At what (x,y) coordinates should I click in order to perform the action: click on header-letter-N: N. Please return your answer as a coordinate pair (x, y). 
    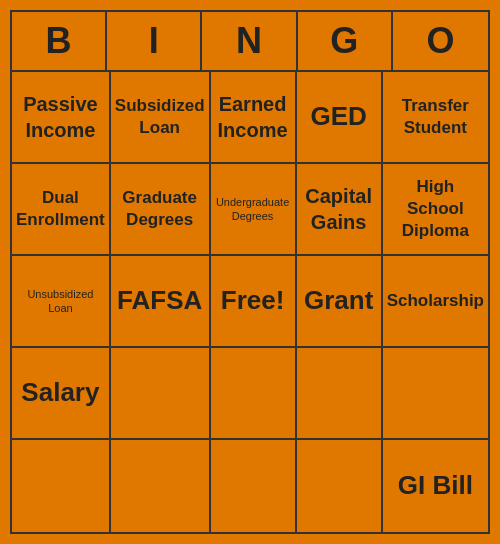
    Looking at the image, I should click on (250, 41).